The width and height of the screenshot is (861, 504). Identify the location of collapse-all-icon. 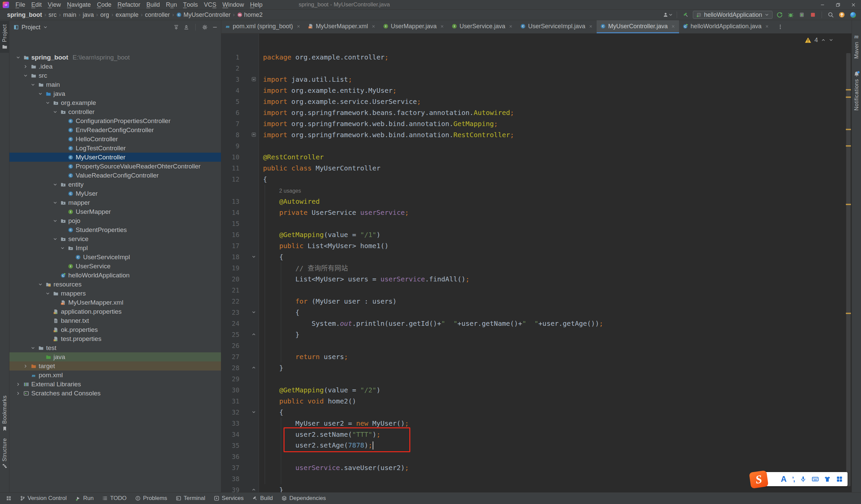
(186, 27).